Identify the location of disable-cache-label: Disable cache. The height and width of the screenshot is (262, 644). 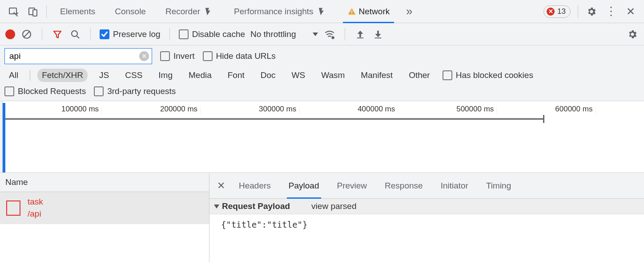
(219, 34).